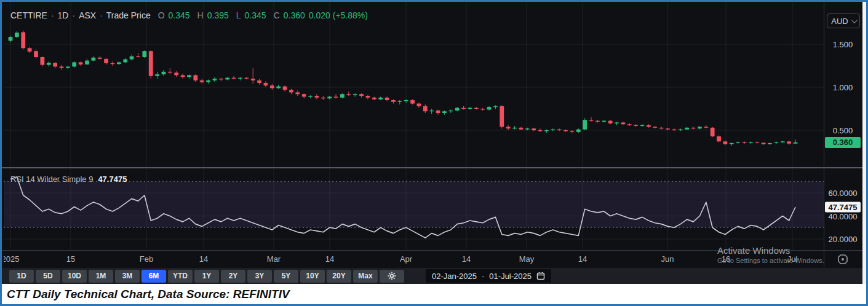 The image size is (868, 306). What do you see at coordinates (180, 277) in the screenshot?
I see `range-button-ytd: YTD` at bounding box center [180, 277].